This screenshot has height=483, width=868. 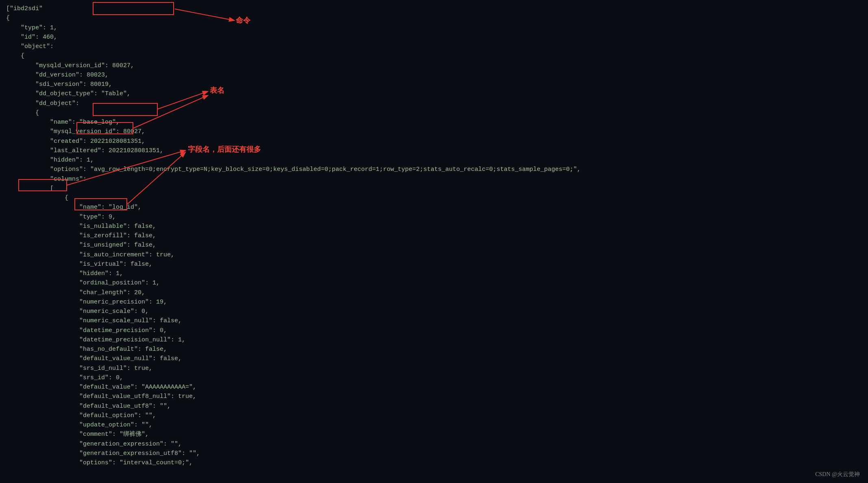 What do you see at coordinates (65, 273) in the screenshot?
I see `line-29: "hidden": 1,` at bounding box center [65, 273].